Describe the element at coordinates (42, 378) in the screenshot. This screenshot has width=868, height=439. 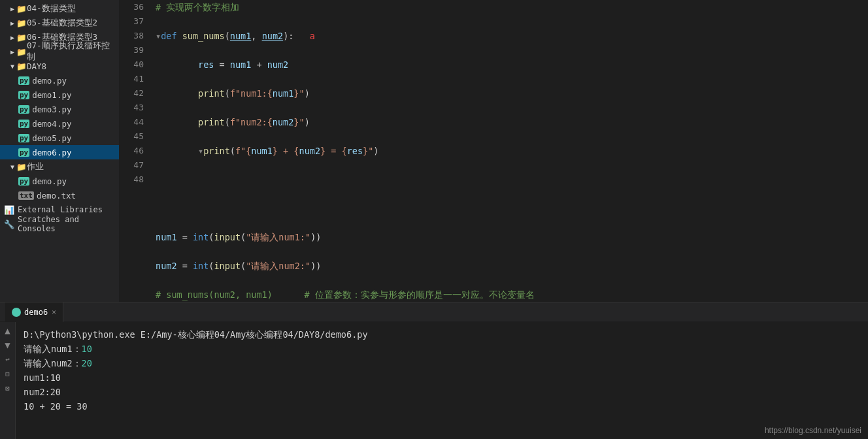
I see `terminal-output1: num1:10` at that location.